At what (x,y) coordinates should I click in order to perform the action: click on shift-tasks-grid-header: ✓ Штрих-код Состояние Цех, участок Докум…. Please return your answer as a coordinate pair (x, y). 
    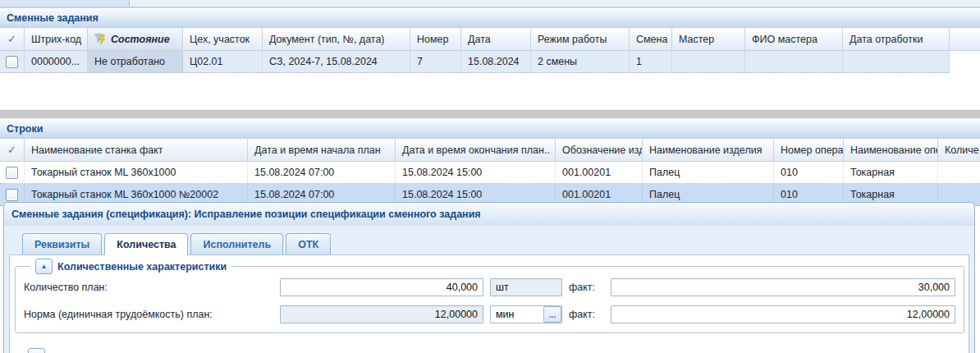
    Looking at the image, I should click on (490, 39).